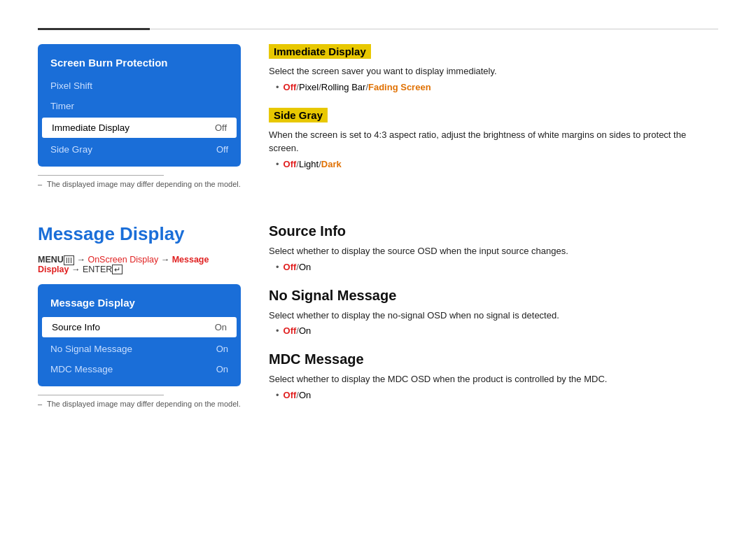 This screenshot has height=534, width=756. What do you see at coordinates (139, 150) in the screenshot?
I see `menu-item: Side GrayOff` at bounding box center [139, 150].